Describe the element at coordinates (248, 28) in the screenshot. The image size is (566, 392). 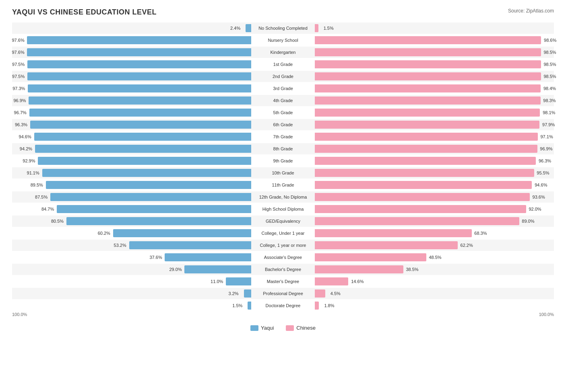
I see `bar-yaqui: 2.4%` at that location.